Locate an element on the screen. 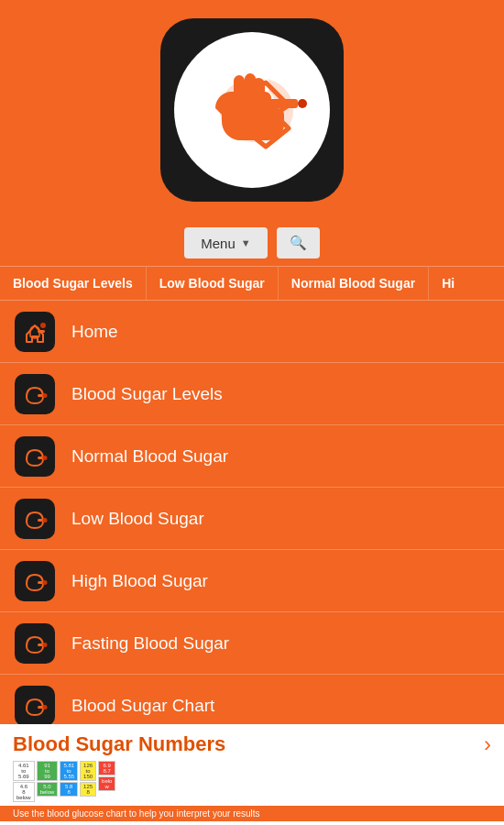 The width and height of the screenshot is (504, 825). menu-item-high-blood-sugar: High Blood Sugar is located at coordinates (252, 581).